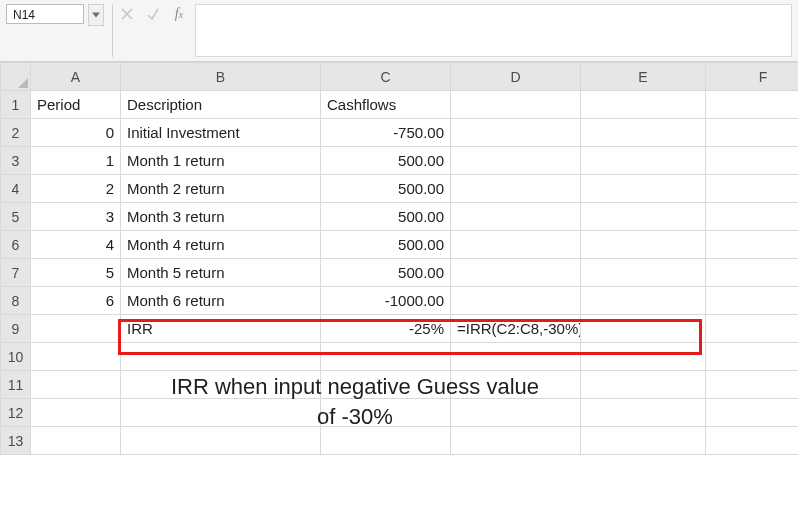  What do you see at coordinates (644, 413) in the screenshot?
I see `cell-E12` at bounding box center [644, 413].